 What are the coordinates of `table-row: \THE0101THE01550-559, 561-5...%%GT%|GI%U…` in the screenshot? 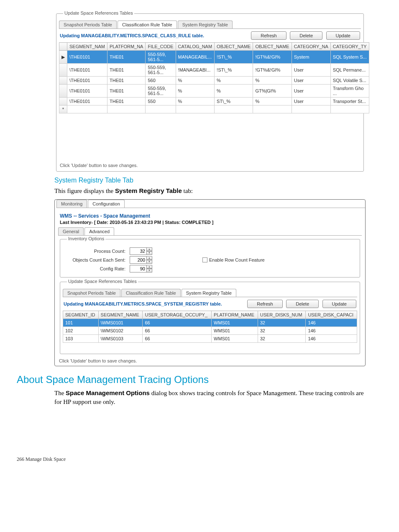 It's located at (214, 91).